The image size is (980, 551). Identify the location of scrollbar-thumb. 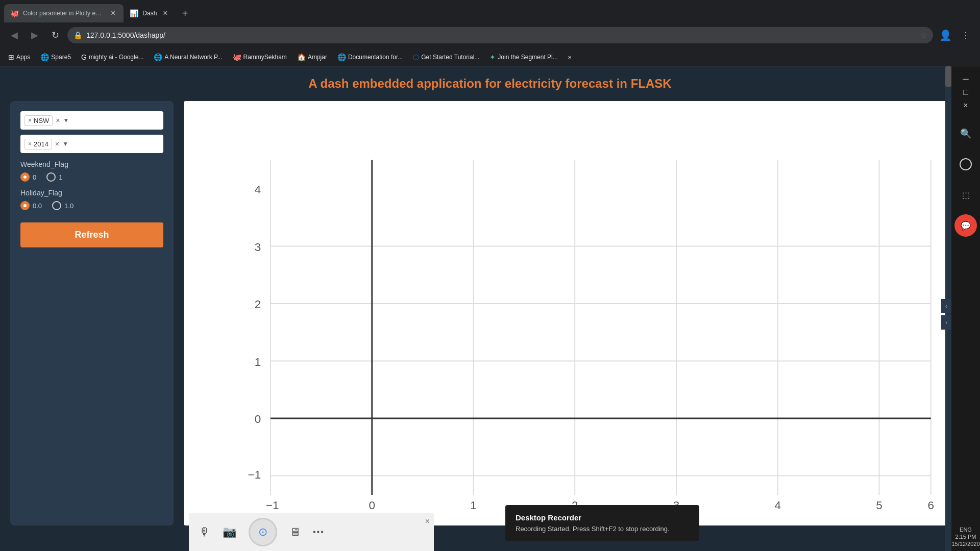
(948, 77).